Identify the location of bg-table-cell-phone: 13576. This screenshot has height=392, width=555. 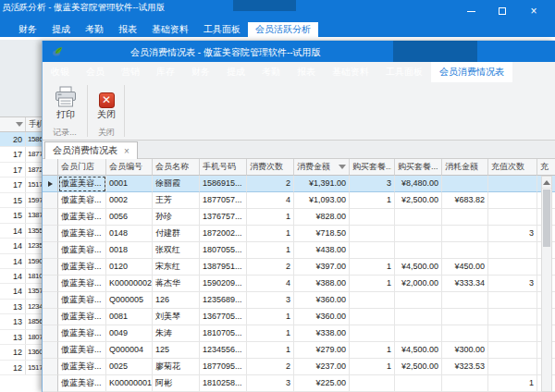
(34, 290).